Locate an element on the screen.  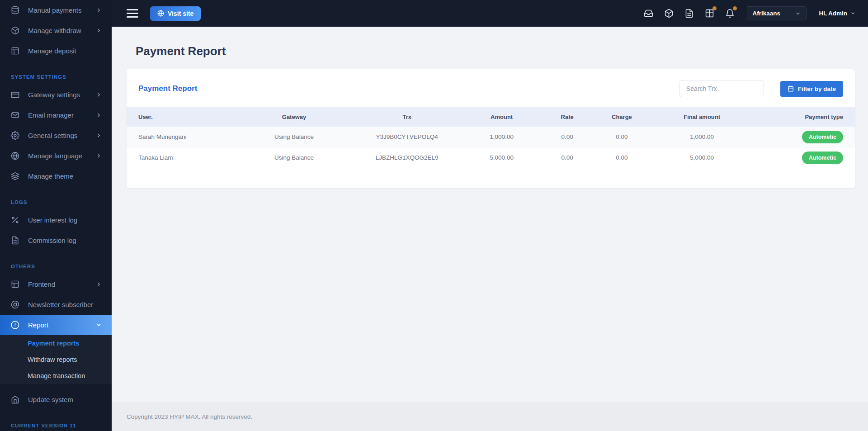
filter-by-date-label: Filter by date is located at coordinates (817, 89).